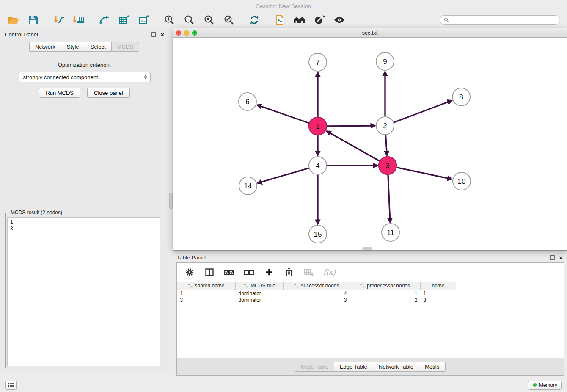  What do you see at coordinates (59, 20) in the screenshot?
I see `import-network-icon` at bounding box center [59, 20].